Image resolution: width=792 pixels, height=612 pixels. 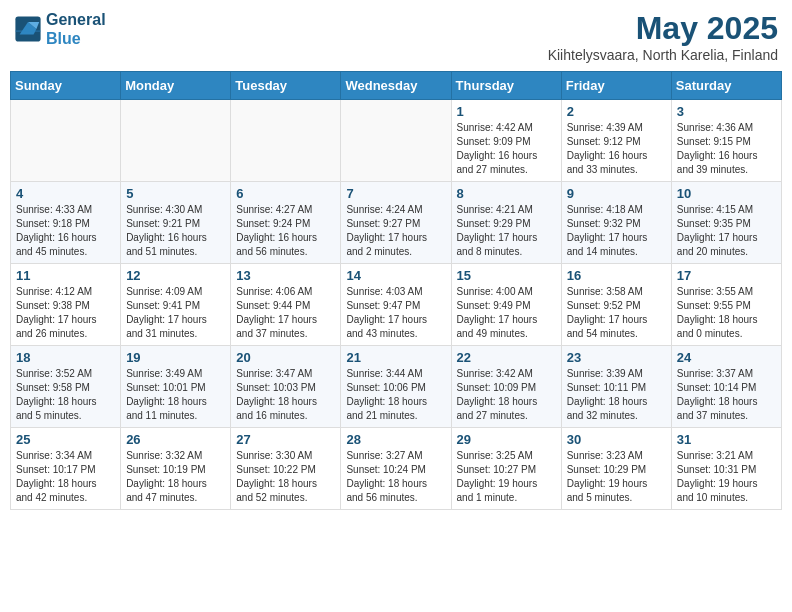 What do you see at coordinates (176, 477) in the screenshot?
I see `day-info: Sunrise: 3:32 AM Sunset: 10:19 PM Daylig…` at bounding box center [176, 477].